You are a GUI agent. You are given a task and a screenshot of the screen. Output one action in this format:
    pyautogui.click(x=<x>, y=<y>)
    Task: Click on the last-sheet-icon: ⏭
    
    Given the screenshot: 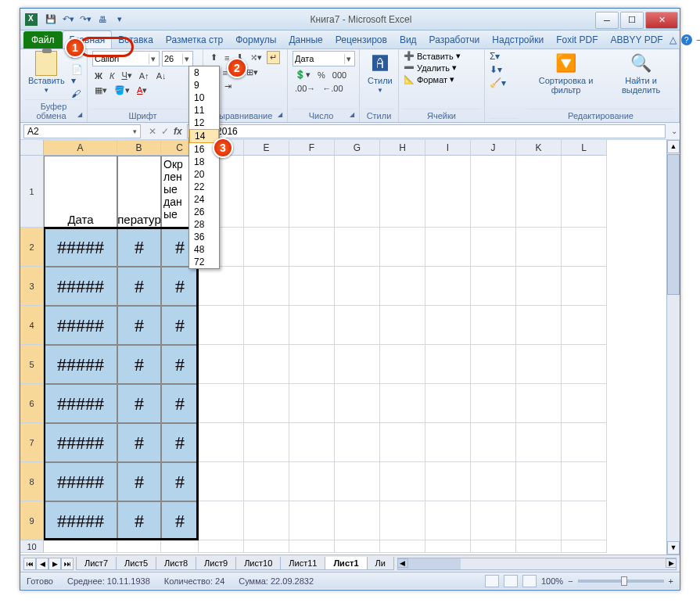 What is the action you would take?
    pyautogui.click(x=67, y=564)
    